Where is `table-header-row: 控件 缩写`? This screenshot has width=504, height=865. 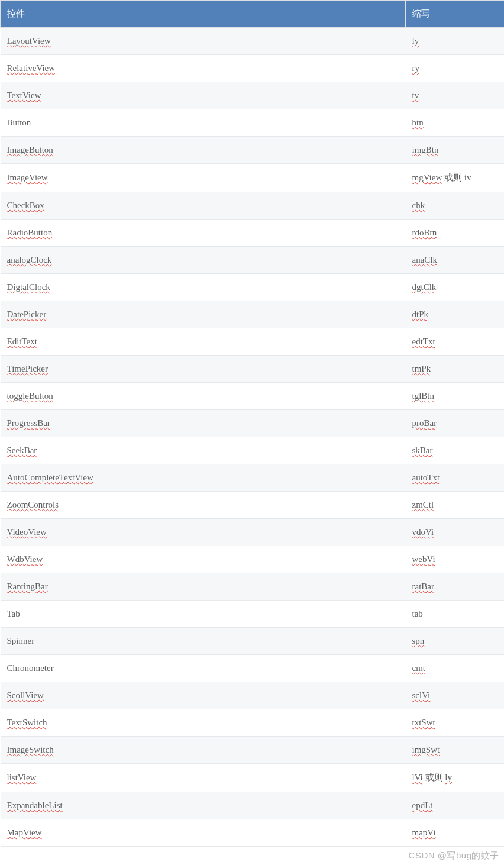 table-header-row: 控件 缩写 is located at coordinates (252, 14).